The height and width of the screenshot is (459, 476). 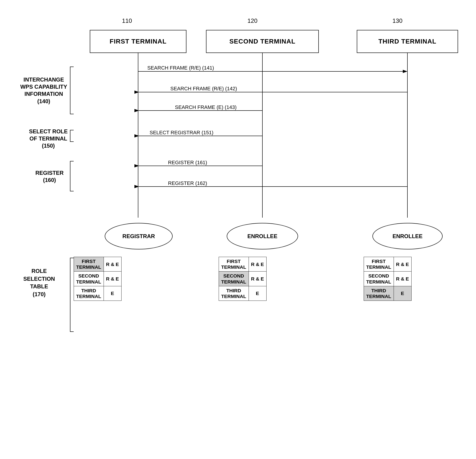 I want to click on arrow-151-label: SELECT REGISTRAR (151), so click(x=182, y=133).